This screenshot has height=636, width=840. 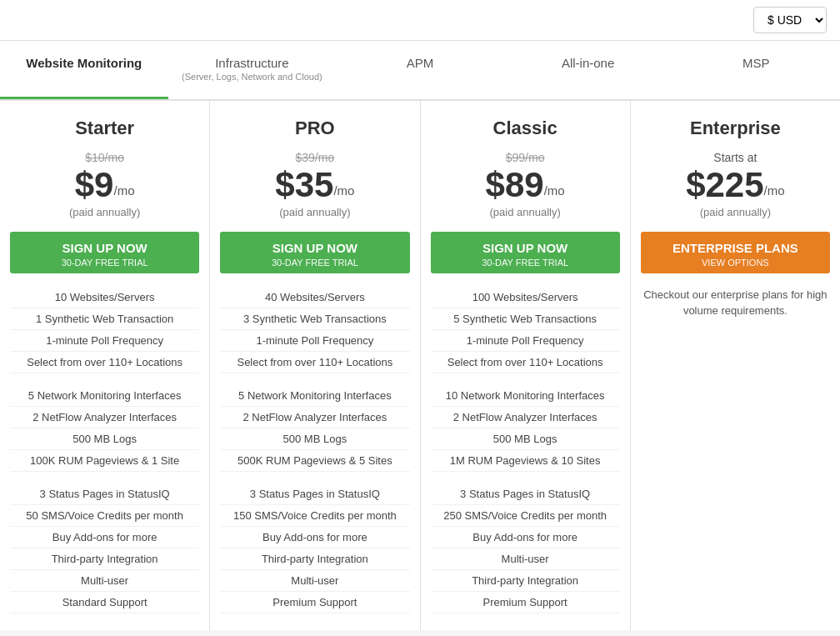 I want to click on tab-msp-label: MSP, so click(x=757, y=63).